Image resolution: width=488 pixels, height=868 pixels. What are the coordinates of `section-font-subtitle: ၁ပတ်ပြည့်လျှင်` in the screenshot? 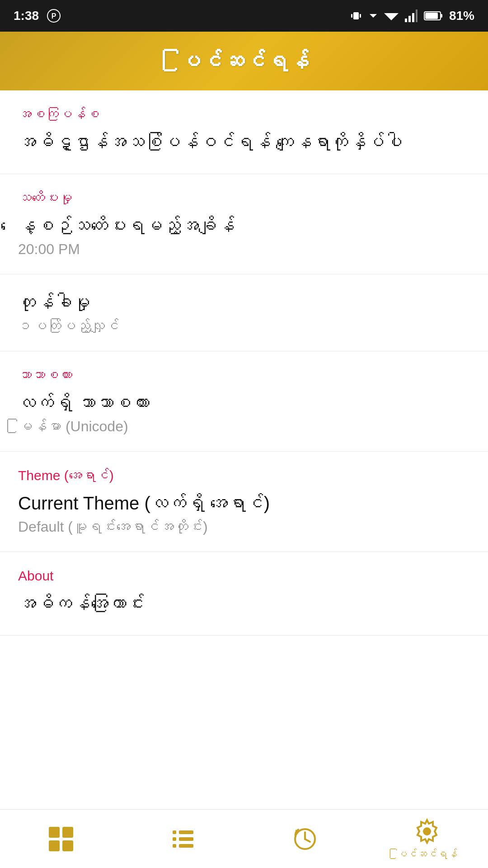 It's located at (244, 326).